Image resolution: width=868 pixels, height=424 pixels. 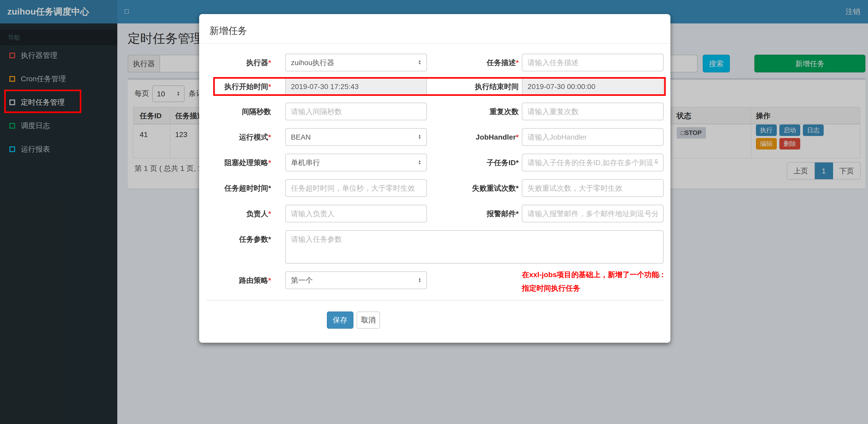 What do you see at coordinates (593, 137) in the screenshot?
I see `job-handler-input` at bounding box center [593, 137].